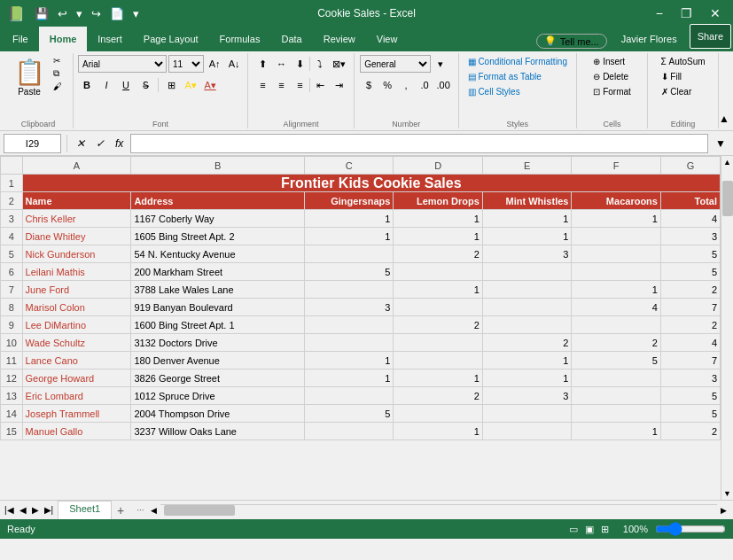  Describe the element at coordinates (349, 307) in the screenshot. I see `data-cell-C: 3` at that location.